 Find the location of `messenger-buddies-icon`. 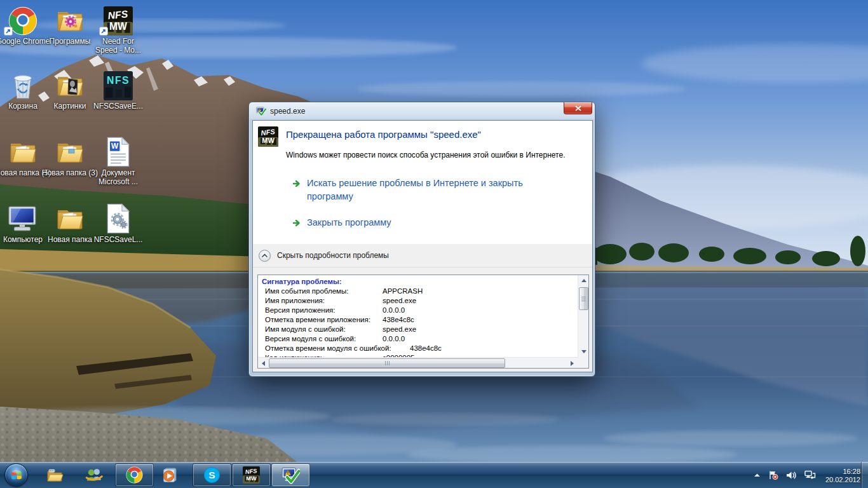

messenger-buddies-icon is located at coordinates (94, 475).